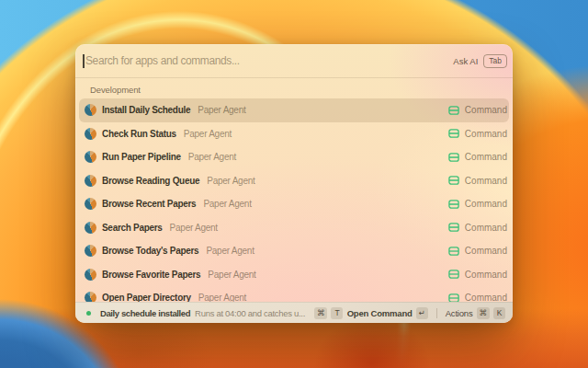 This screenshot has height=368, width=588. What do you see at coordinates (459, 313) in the screenshot?
I see `actions-button: Actions` at bounding box center [459, 313].